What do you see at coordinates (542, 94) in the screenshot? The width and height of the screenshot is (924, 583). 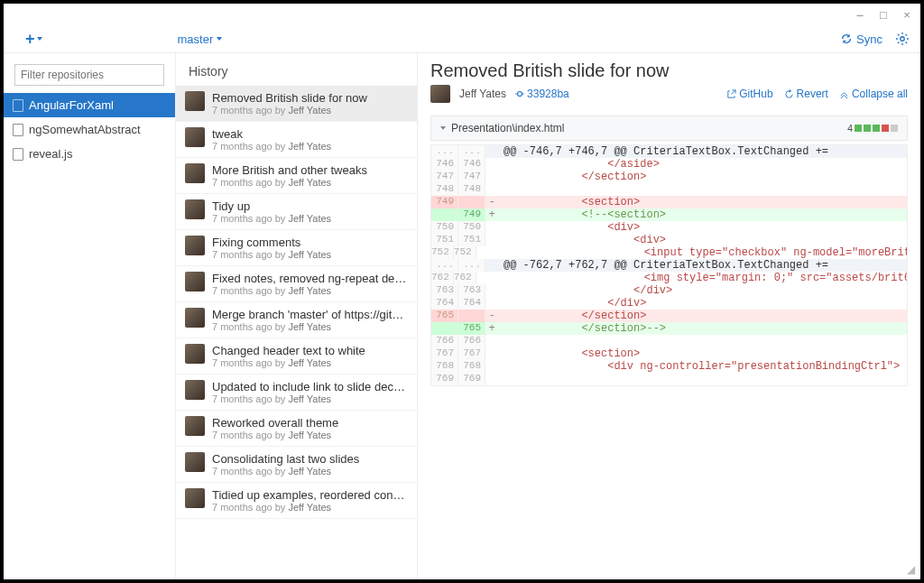 I see `commit-hash-link: 33928ba` at bounding box center [542, 94].